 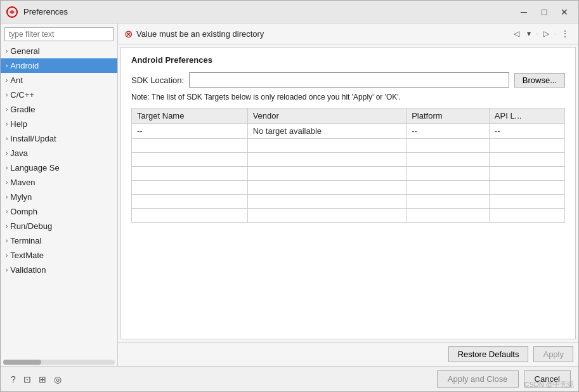 I want to click on sidebar-item-general: ›General, so click(x=59, y=51).